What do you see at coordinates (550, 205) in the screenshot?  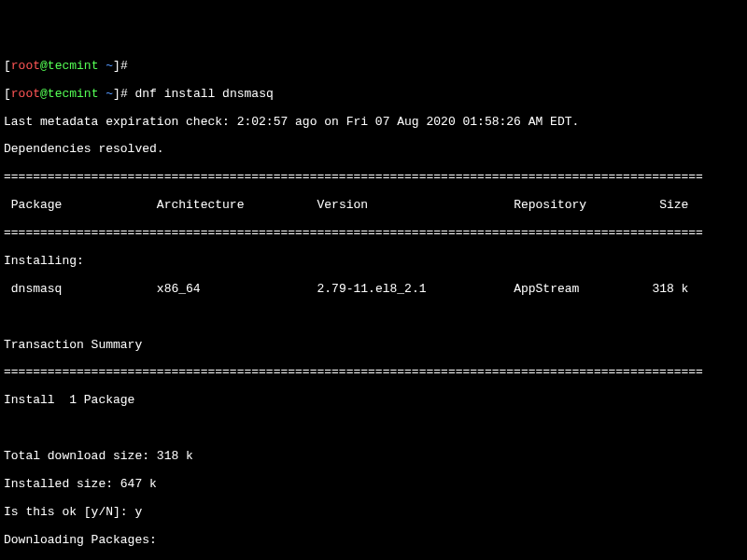 I see `col-repo: Repository` at bounding box center [550, 205].